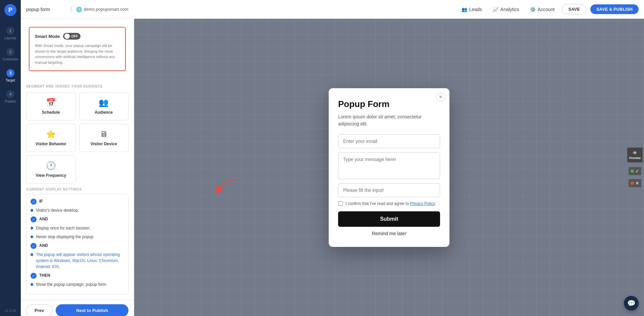 The height and width of the screenshot is (316, 644). Describe the element at coordinates (632, 171) in the screenshot. I see `desktop-status-dot` at that location.